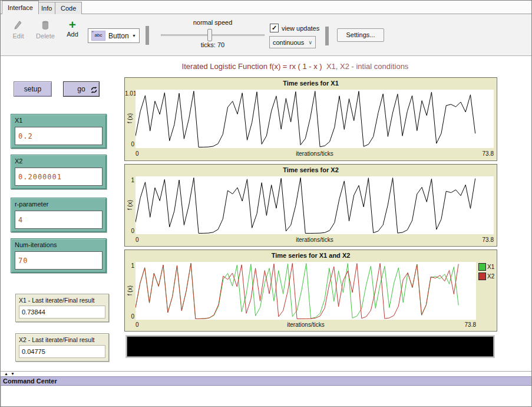  I want to click on plot1-ymin-label: 0, so click(130, 144).